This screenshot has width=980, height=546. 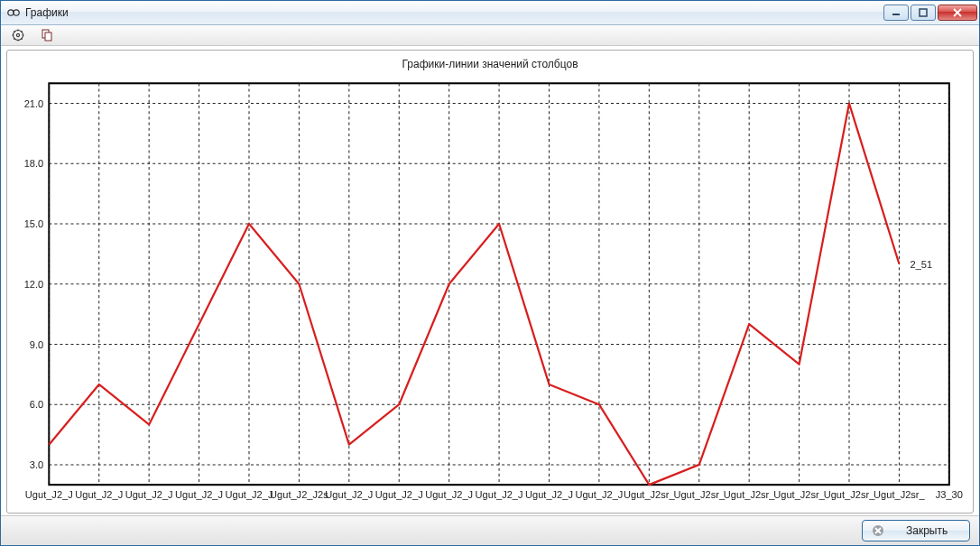 What do you see at coordinates (36, 344) in the screenshot?
I see `svg-text: 9.0` at bounding box center [36, 344].